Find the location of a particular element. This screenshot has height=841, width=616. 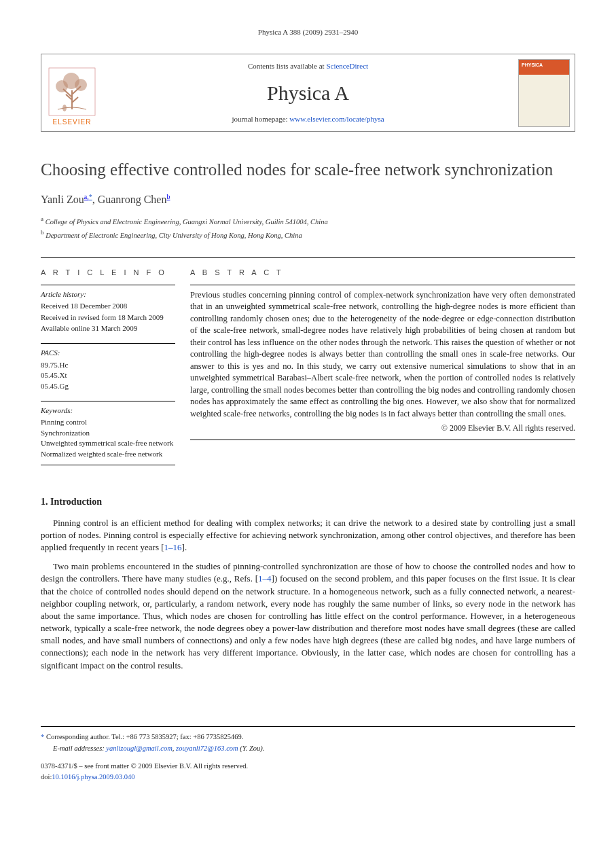

pacs-item: 89.75.Hc is located at coordinates (108, 365).